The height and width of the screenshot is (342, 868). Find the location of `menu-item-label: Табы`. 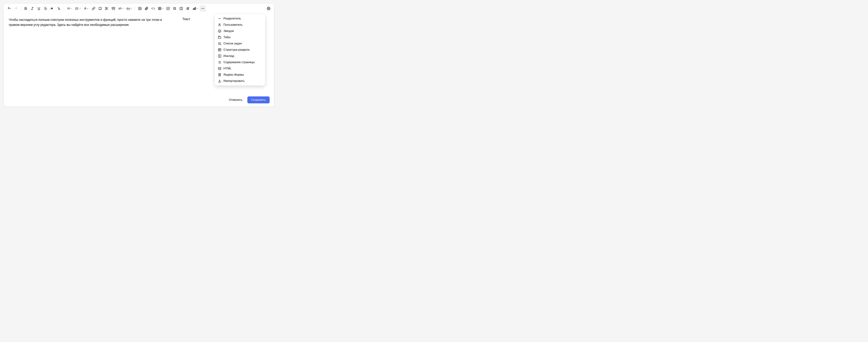

menu-item-label: Табы is located at coordinates (227, 37).